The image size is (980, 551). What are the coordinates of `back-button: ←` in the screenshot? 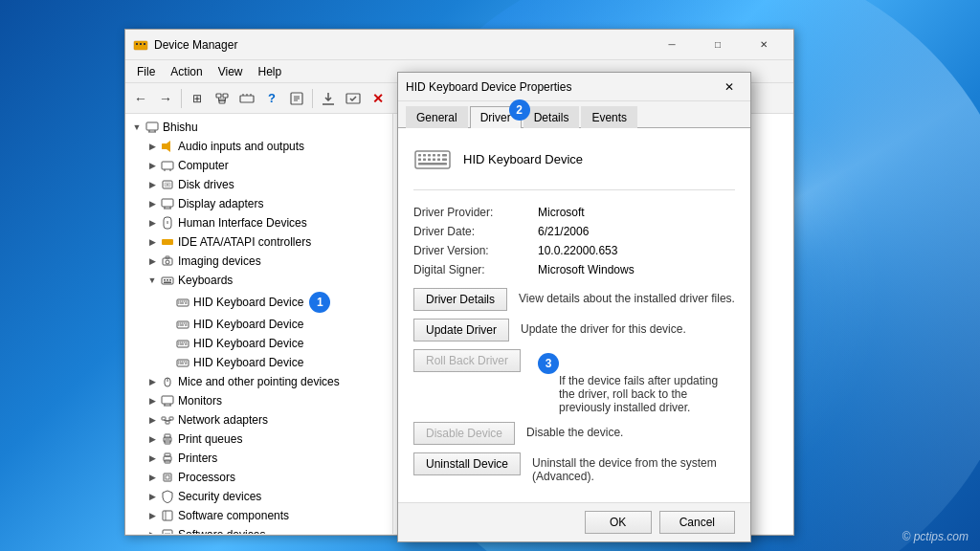 It's located at (141, 99).